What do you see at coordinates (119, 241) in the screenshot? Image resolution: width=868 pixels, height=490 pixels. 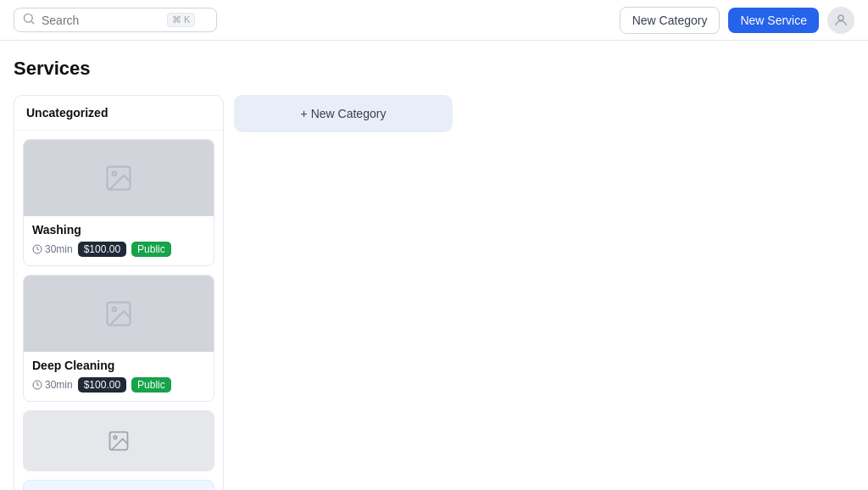 I see `service-info-washing: Washing 30min $100.00 Public` at bounding box center [119, 241].